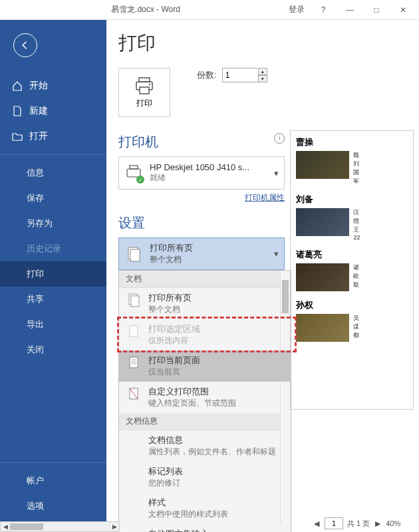 The width and height of the screenshot is (419, 532). Describe the element at coordinates (39, 86) in the screenshot. I see `nav-home-label: 开始` at that location.